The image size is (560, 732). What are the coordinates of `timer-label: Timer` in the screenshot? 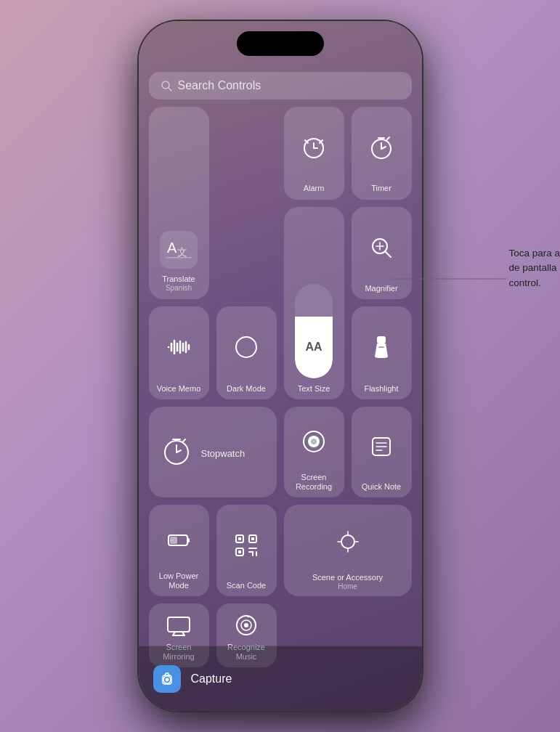 It's located at (381, 189).